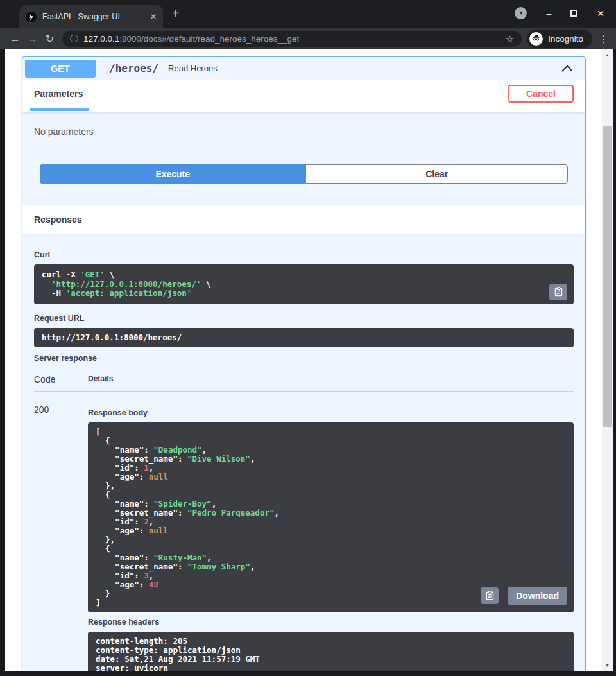 The image size is (616, 676). Describe the element at coordinates (61, 538) in the screenshot. I see `status-code: 200` at that location.